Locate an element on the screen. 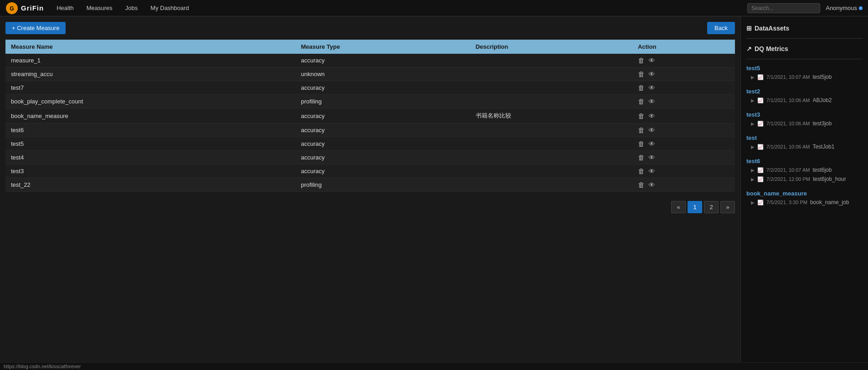 The image size is (868, 370). sidebar-measure-name: test2 is located at coordinates (805, 91).